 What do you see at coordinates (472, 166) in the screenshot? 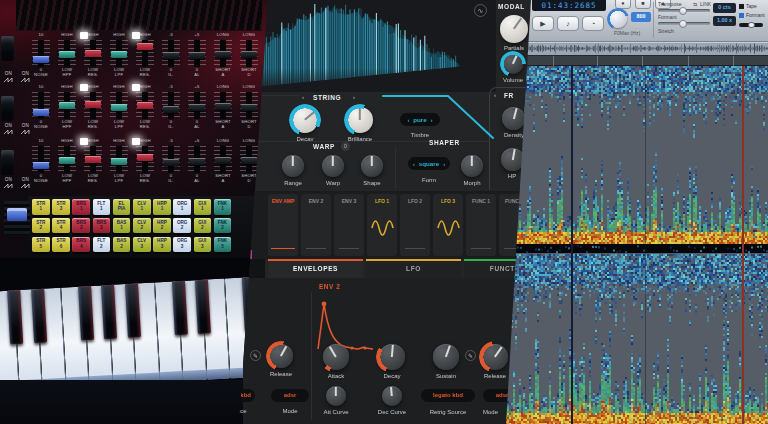
I see `morph-knob` at bounding box center [472, 166].